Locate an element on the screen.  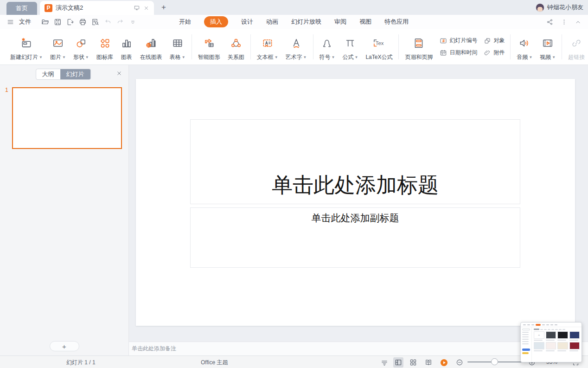
attachment-button: 附件 is located at coordinates (494, 53).